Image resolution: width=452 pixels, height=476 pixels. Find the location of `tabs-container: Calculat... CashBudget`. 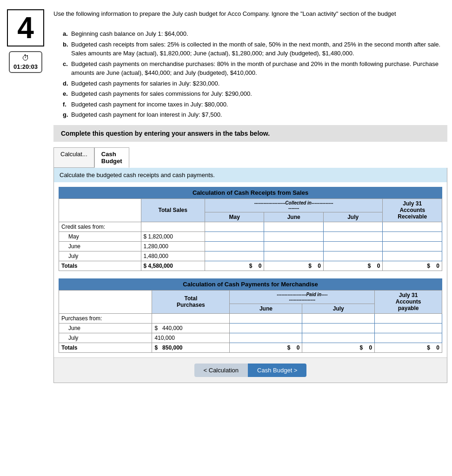

tabs-container: Calculat... CashBudget is located at coordinates (250, 158).